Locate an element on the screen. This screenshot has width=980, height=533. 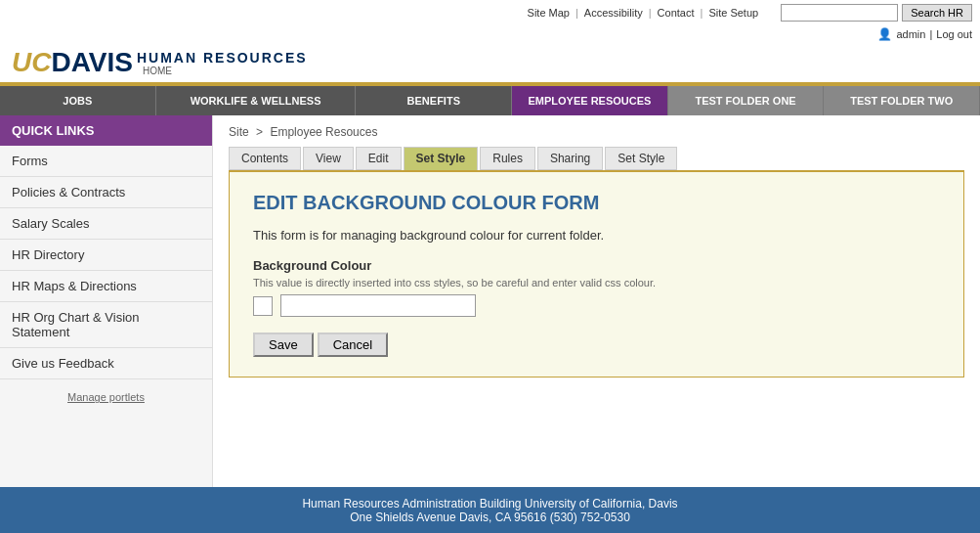
nav-employee-resources: EMPLOYEE RESOUCES is located at coordinates (590, 101).